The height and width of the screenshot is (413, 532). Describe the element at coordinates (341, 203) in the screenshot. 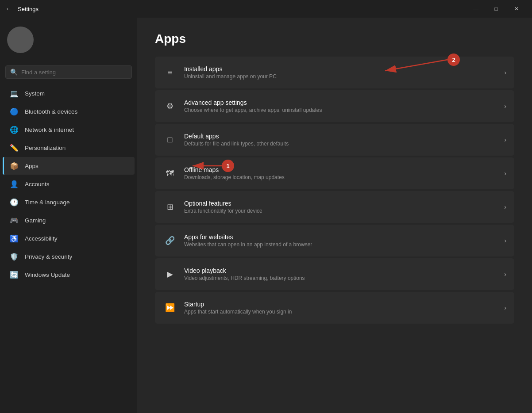

I see `settings-item-title: Optional features` at that location.